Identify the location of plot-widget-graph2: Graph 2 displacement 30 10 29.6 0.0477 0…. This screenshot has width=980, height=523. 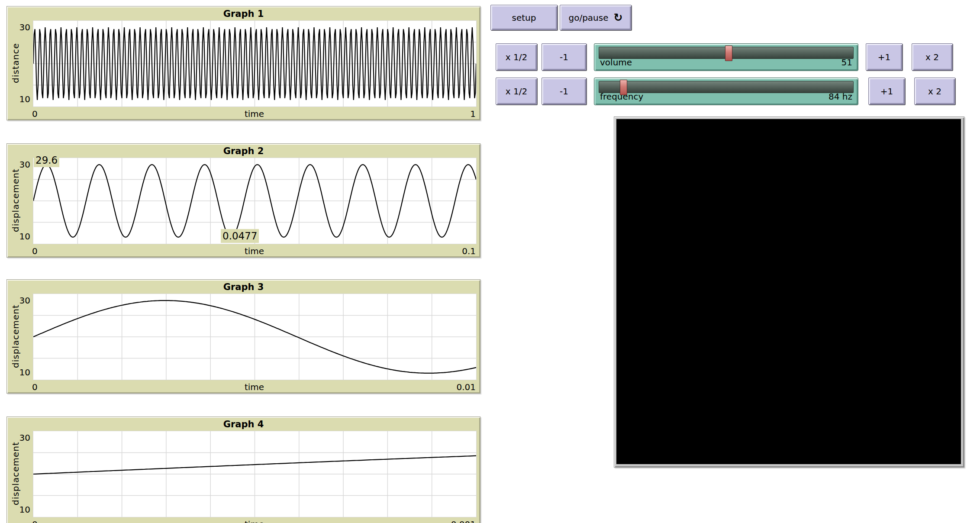
(243, 200).